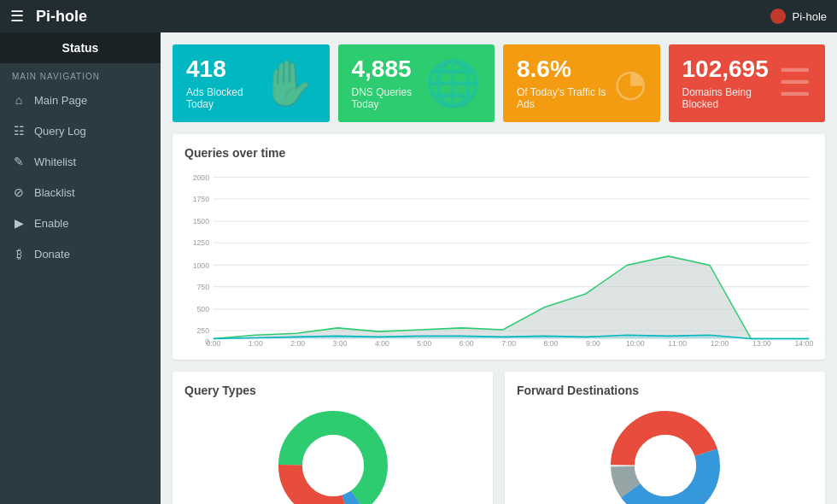 The width and height of the screenshot is (837, 504). What do you see at coordinates (565, 98) in the screenshot?
I see `traffic-label: Of Today's Traffic Is Ads` at bounding box center [565, 98].